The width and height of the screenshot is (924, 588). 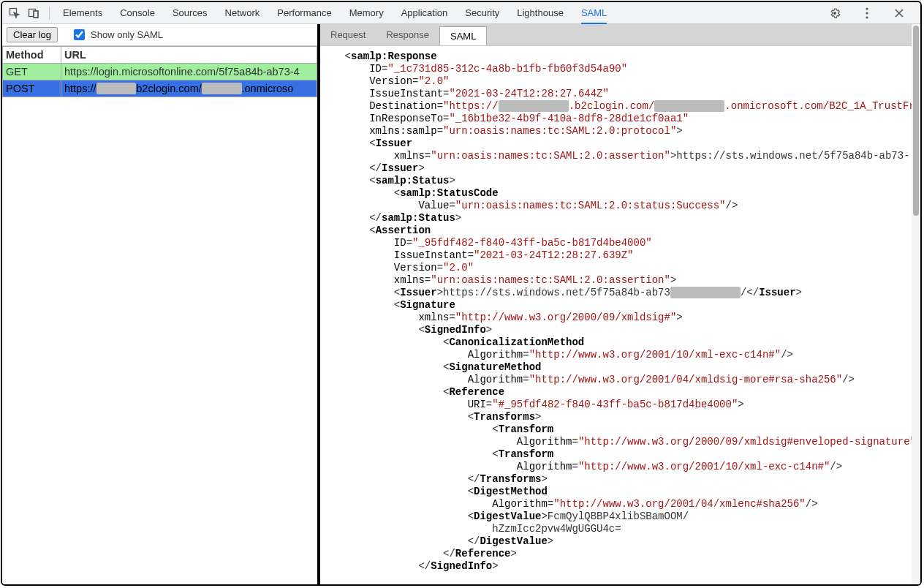 What do you see at coordinates (463, 36) in the screenshot?
I see `subtab-saml: SAML` at bounding box center [463, 36].